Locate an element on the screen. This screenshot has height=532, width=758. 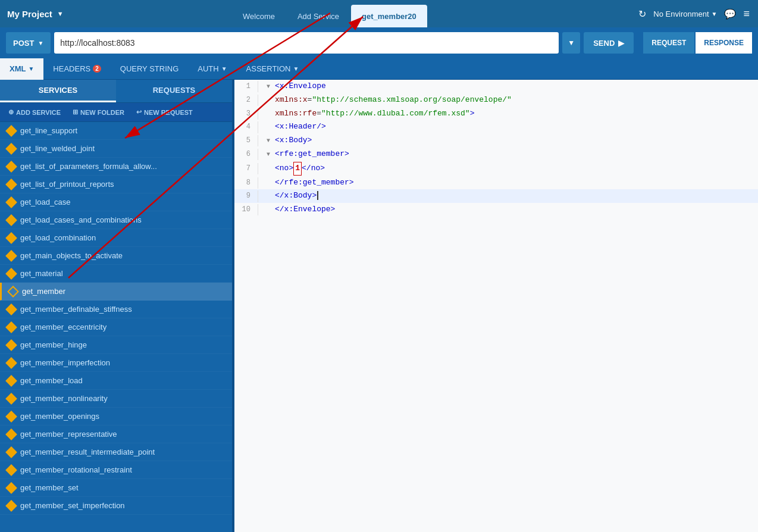
sidebar-item-get_list_of_printout_reports: get_list_of_printout_reports is located at coordinates (116, 184).